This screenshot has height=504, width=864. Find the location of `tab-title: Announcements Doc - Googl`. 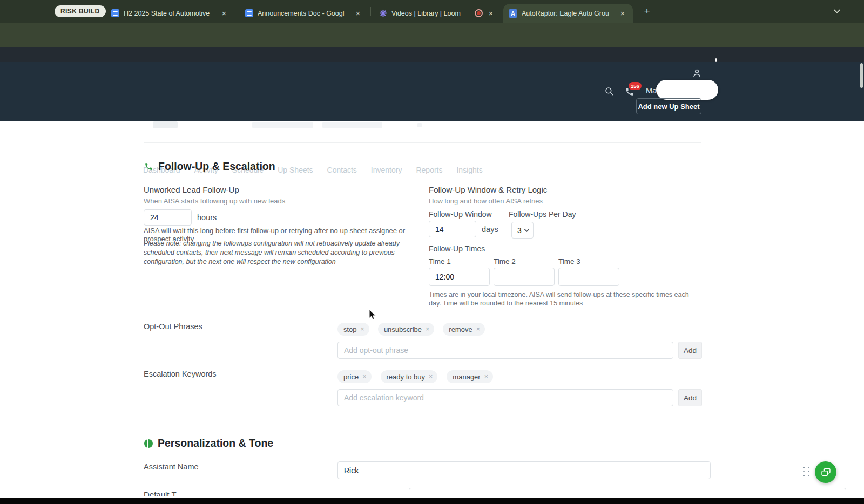

tab-title: Announcements Doc - Googl is located at coordinates (303, 13).